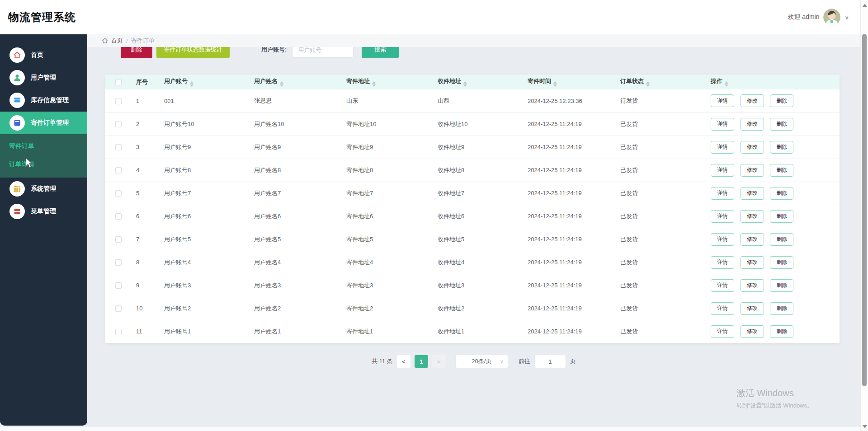 This screenshot has height=431, width=868. What do you see at coordinates (380, 52) in the screenshot?
I see `search-button: 搜索` at bounding box center [380, 52].